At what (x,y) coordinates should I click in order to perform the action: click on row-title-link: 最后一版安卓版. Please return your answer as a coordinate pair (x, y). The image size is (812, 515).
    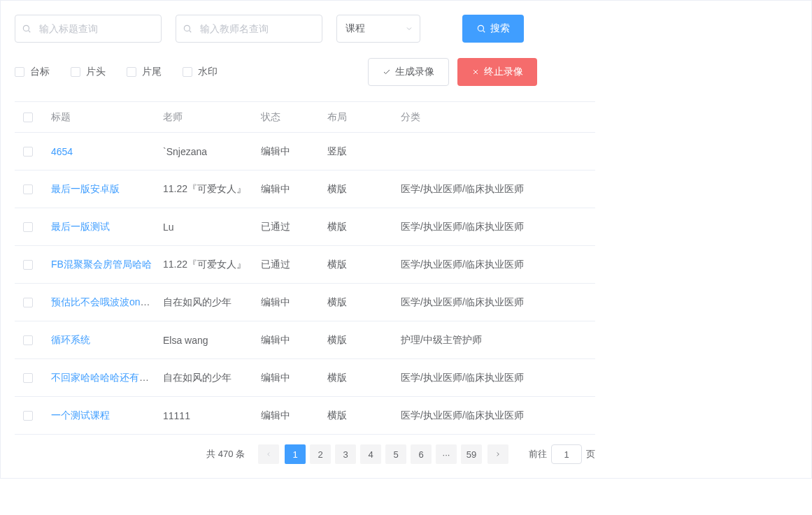
    Looking at the image, I should click on (85, 189).